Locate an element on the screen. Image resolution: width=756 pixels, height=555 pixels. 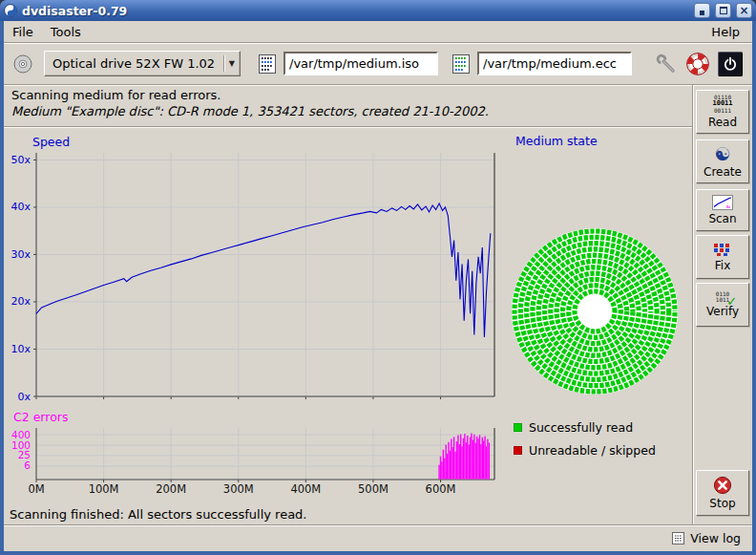
maximize-icon is located at coordinates (724, 11).